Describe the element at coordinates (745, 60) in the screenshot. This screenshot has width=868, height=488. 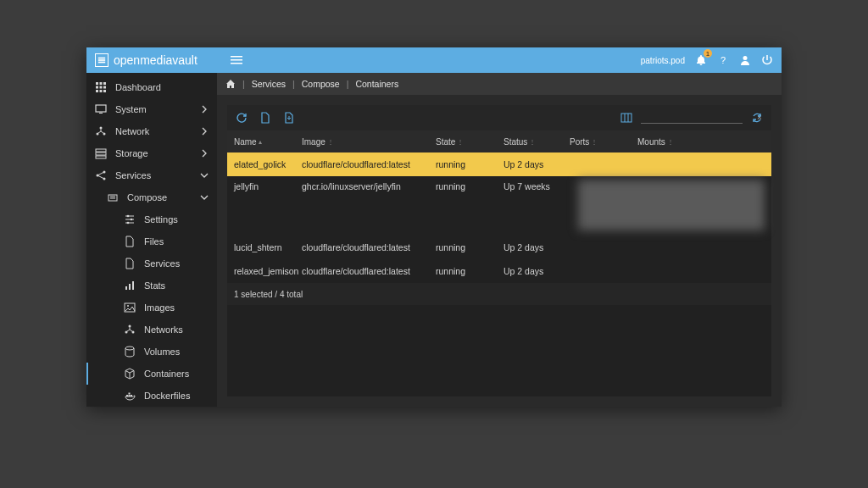
I see `user-button` at that location.